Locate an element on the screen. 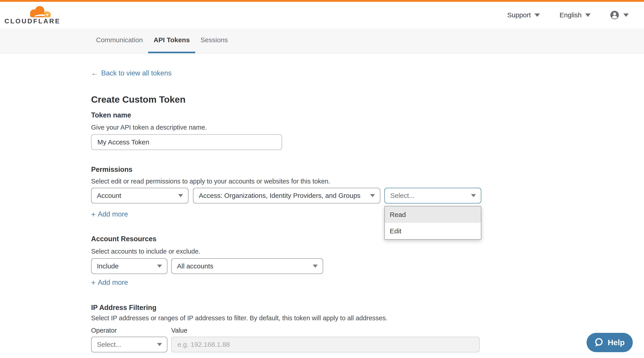 Image resolution: width=644 pixels, height=358 pixels. tab-label: Sessions is located at coordinates (214, 40).